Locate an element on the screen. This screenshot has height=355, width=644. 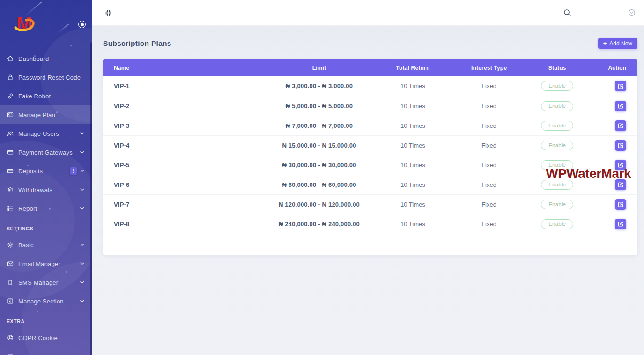
sidebar-item-label: Dashboard is located at coordinates (34, 59).